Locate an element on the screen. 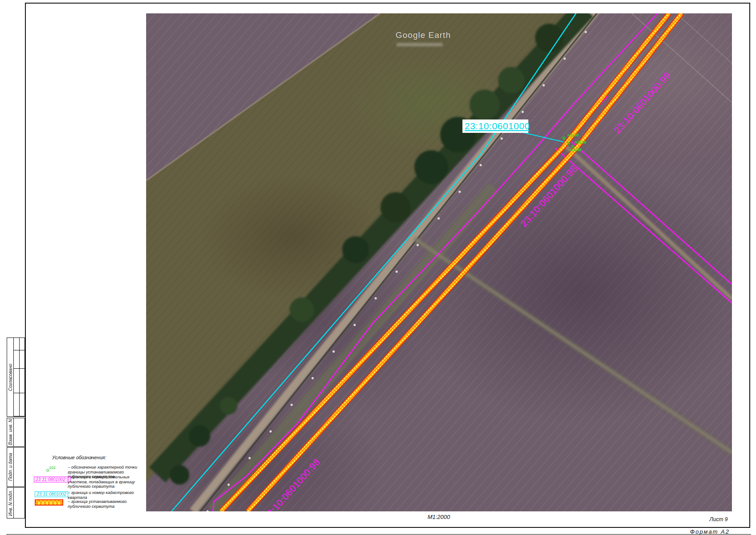 The image size is (756, 535). legend-quarter-symbol: 23:31:0801002 is located at coordinates (52, 494).